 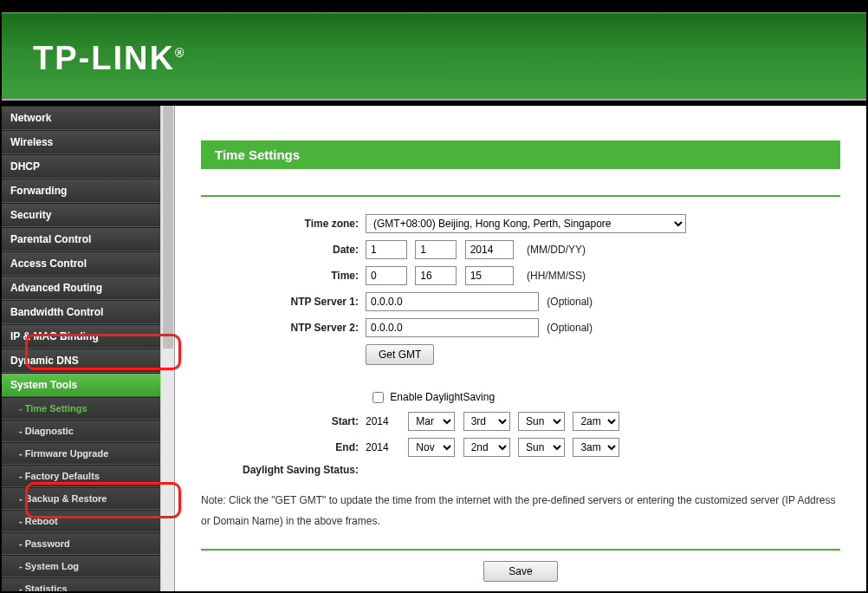 What do you see at coordinates (283, 470) in the screenshot?
I see `dst-status-label: Daylight Saving Status:` at bounding box center [283, 470].